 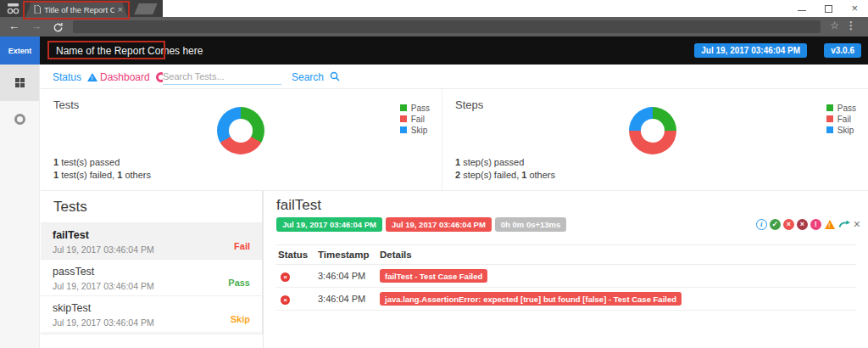 I want to click on extent-logo: Extent, so click(x=20, y=51).